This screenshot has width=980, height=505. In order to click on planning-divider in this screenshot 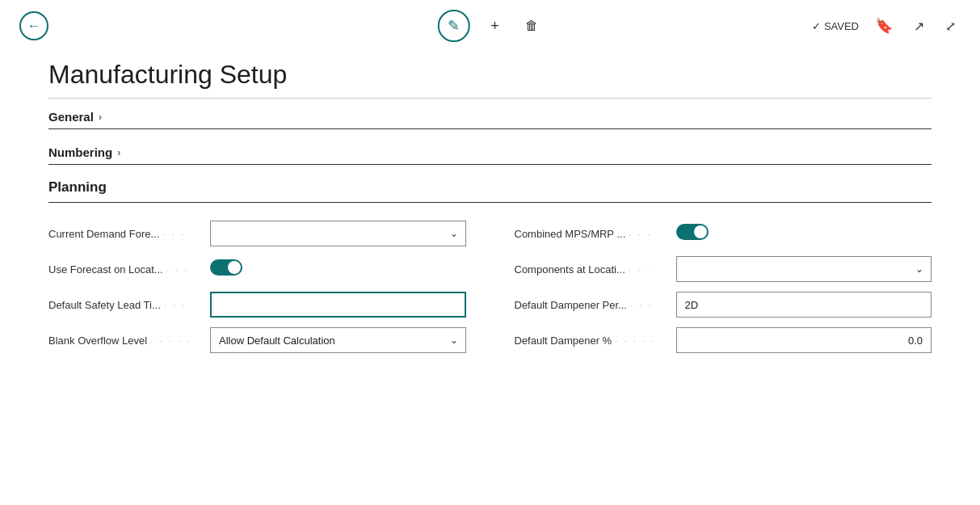, I will do `click(490, 202)`.